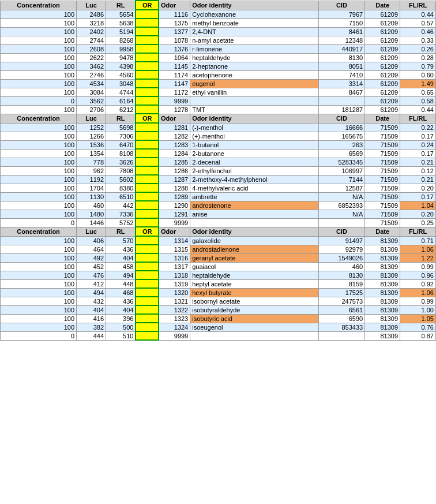 The width and height of the screenshot is (436, 504). Describe the element at coordinates (418, 162) in the screenshot. I see `cell-flrl: 0.21` at that location.